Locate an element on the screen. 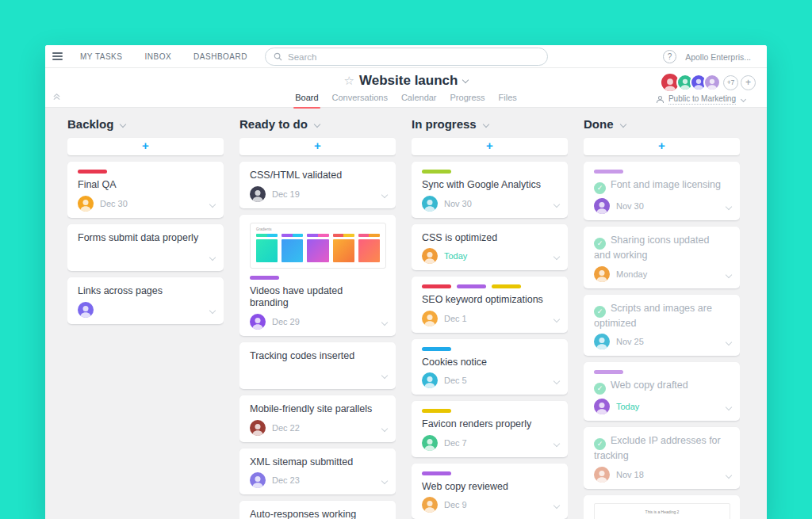 The image size is (812, 519). members-overflow-button: +7 is located at coordinates (731, 82).